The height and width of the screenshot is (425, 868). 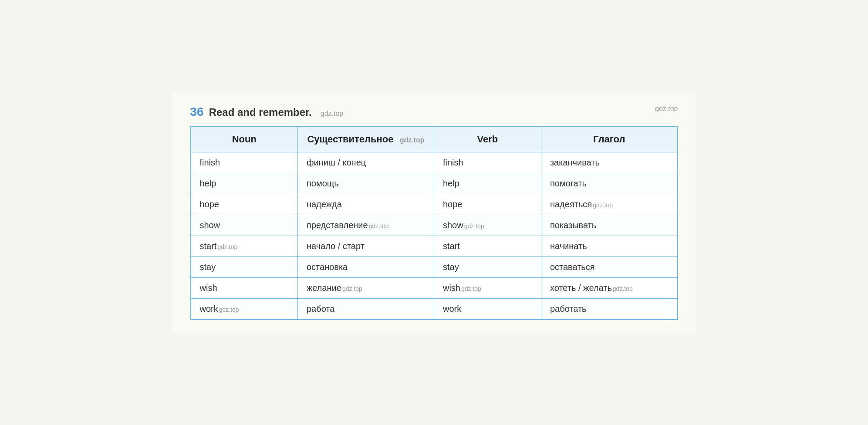 What do you see at coordinates (434, 112) in the screenshot?
I see `exercise-header: 36 Read and remember. gdz.top` at bounding box center [434, 112].